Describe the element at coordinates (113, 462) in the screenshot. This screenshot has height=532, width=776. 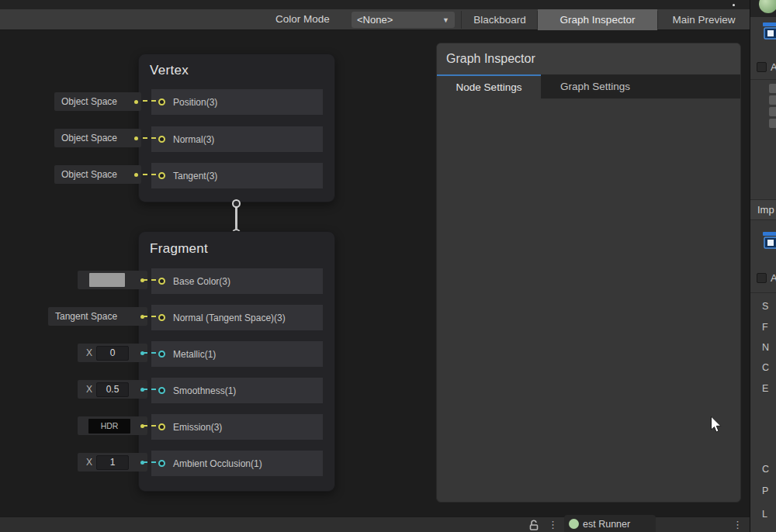
I see `ambient-occlusion-value-widget: X 1` at that location.